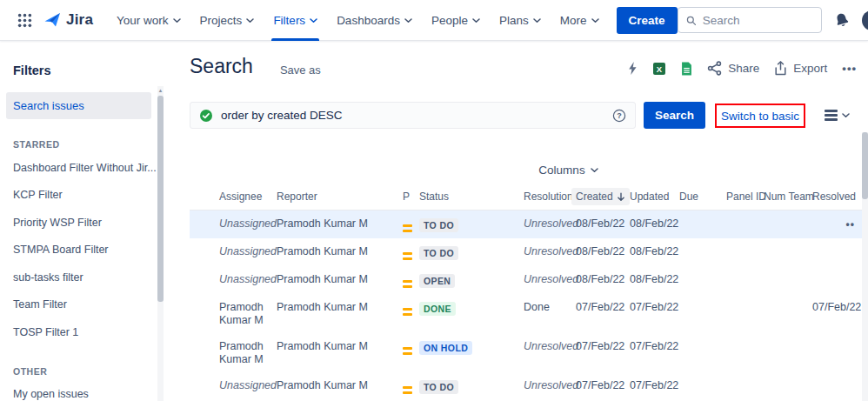 The image size is (868, 401). Describe the element at coordinates (94, 223) in the screenshot. I see `sidebar-item-priority-wsp-filter: Priority WSP Filter` at that location.